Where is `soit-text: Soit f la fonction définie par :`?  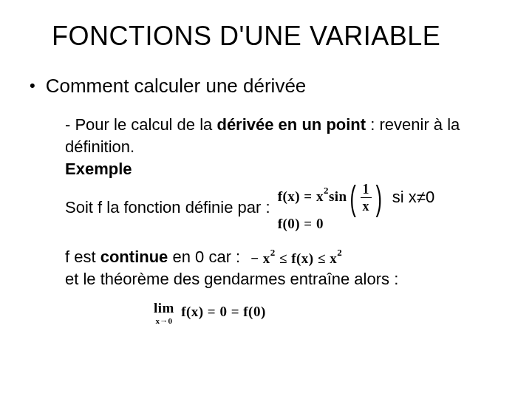 soit-text: Soit f la fonction définie par : is located at coordinates (168, 208).